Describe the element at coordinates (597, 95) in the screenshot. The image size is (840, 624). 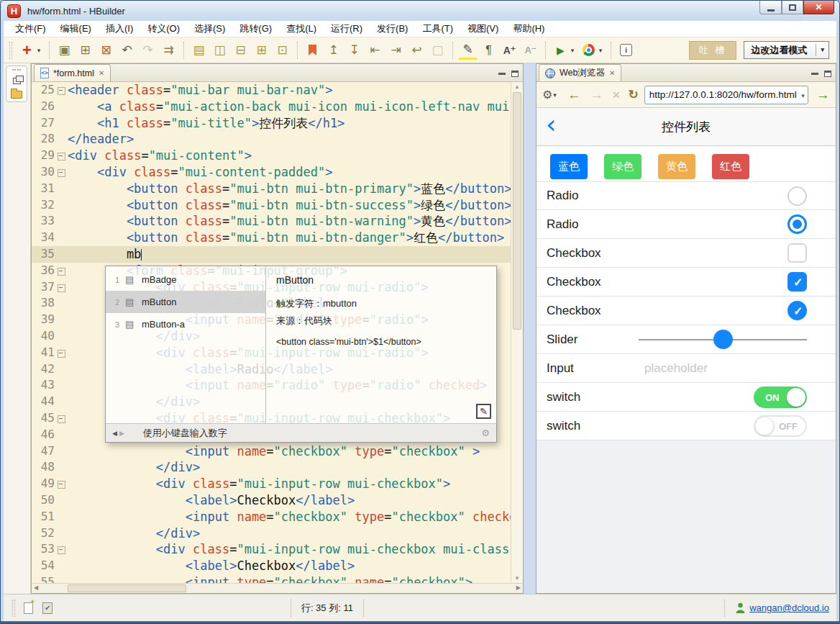
I see `forward-icon: →` at that location.